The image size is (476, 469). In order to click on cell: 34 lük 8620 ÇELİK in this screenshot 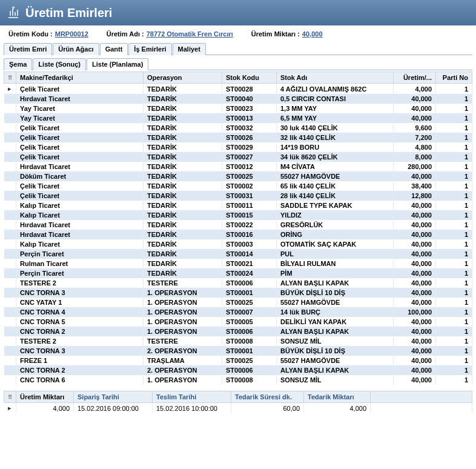, I will do `click(336, 157)`.